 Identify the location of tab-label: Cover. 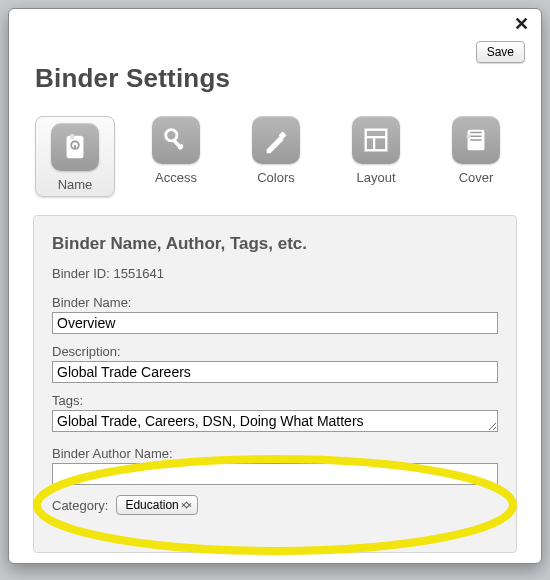
(476, 178).